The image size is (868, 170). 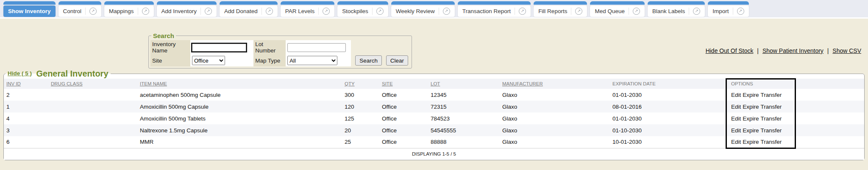 What do you see at coordinates (721, 11) in the screenshot?
I see `tab-label: Import` at bounding box center [721, 11].